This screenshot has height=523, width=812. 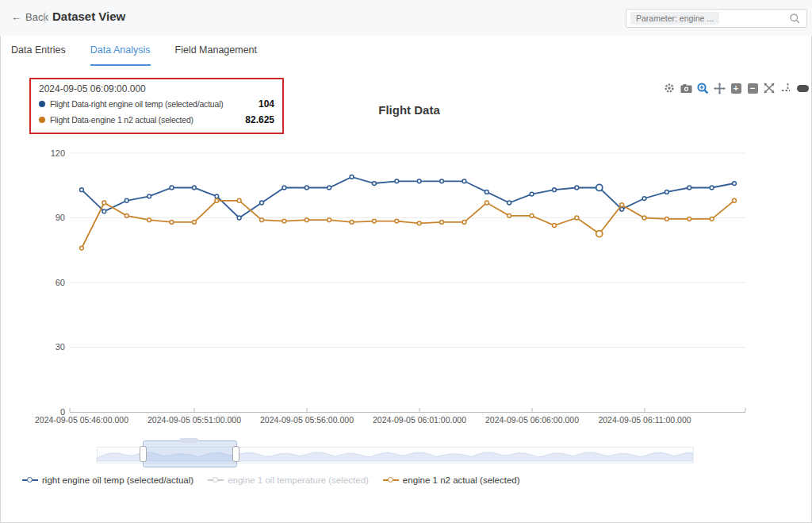 What do you see at coordinates (645, 420) in the screenshot?
I see `x-tick-label: 2024-09-05 06:11:00.000` at bounding box center [645, 420].